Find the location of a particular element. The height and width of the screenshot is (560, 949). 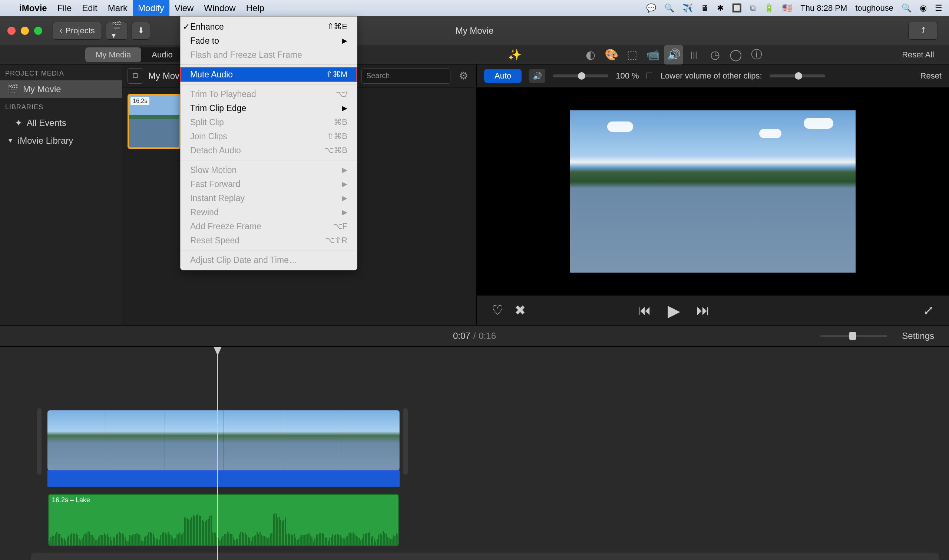

list-view-icon: ☐ is located at coordinates (135, 76).